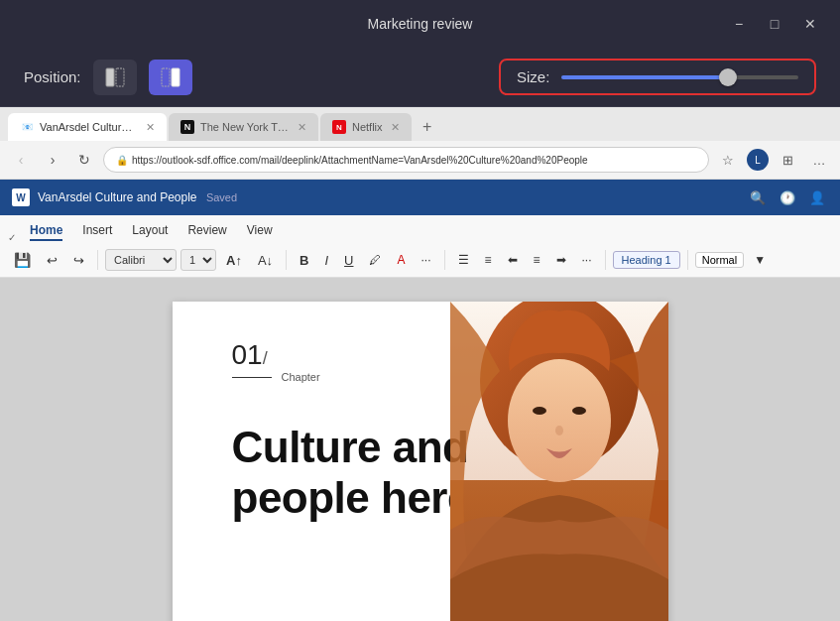  I want to click on forward-button: ›, so click(53, 160).